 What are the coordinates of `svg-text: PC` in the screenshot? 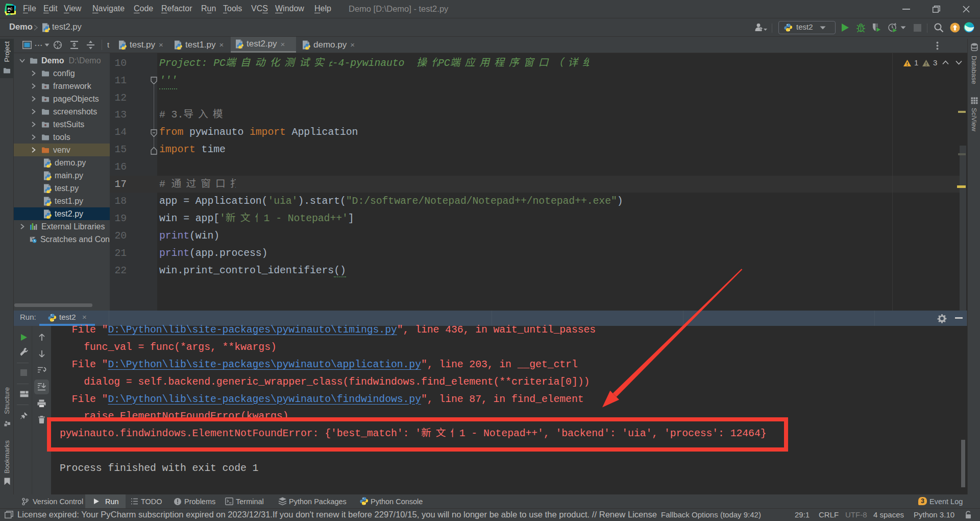 It's located at (10, 9).